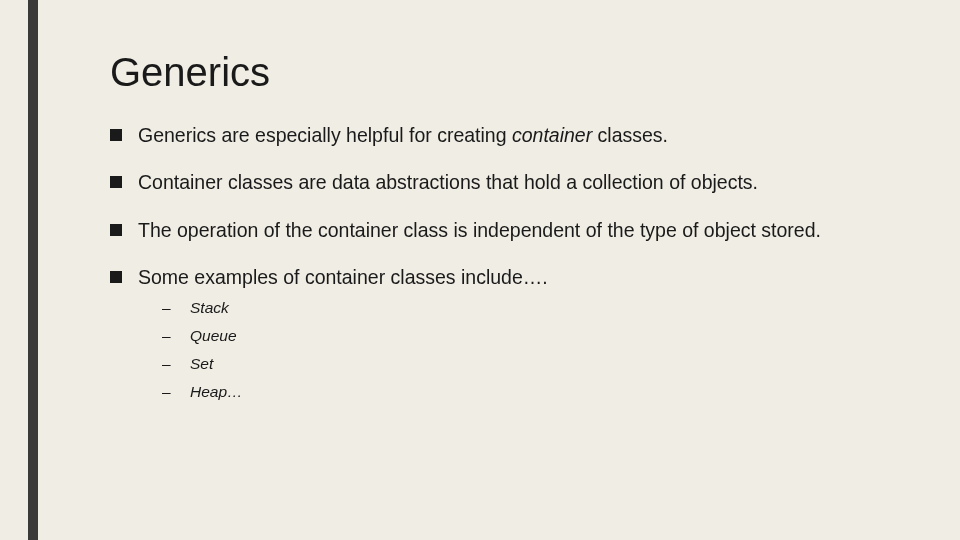 The width and height of the screenshot is (960, 540). What do you see at coordinates (495, 72) in the screenshot?
I see `slide-title: Generics` at bounding box center [495, 72].